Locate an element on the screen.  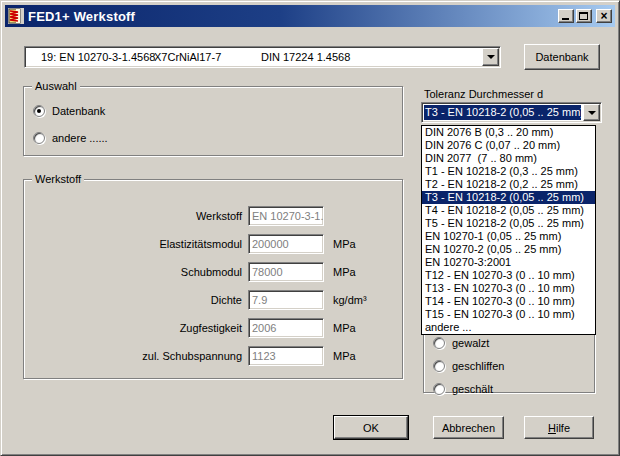
dropdown-item: EN 10270-3:2001 is located at coordinates (508, 262).